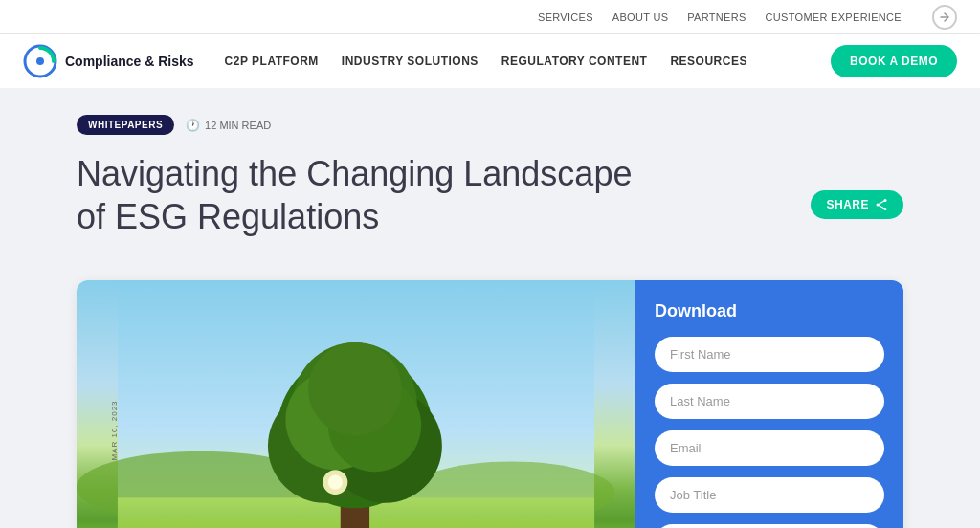 Image resolution: width=980 pixels, height=528 pixels. Describe the element at coordinates (130, 61) in the screenshot. I see `logo-text: Compliance & Risks` at that location.